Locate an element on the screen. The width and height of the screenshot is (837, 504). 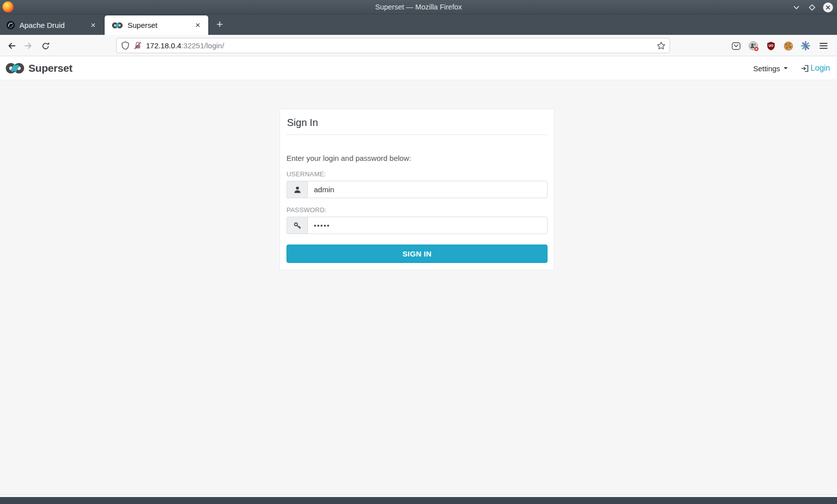
reload-icon is located at coordinates (46, 46).